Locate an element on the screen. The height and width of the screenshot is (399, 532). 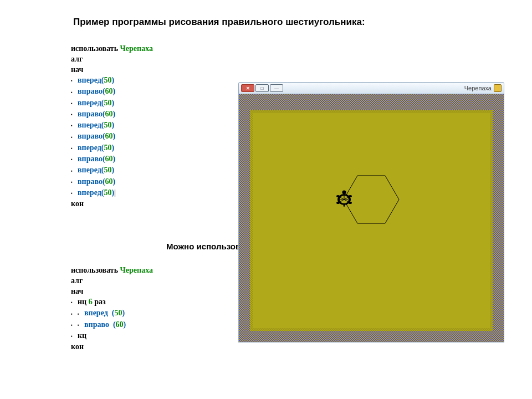
code-line: вперед (50) is located at coordinates (112, 313).